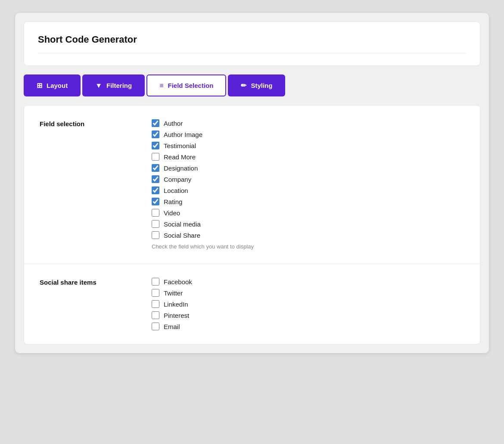  I want to click on tab-layout: ⊞ Layout, so click(52, 85).